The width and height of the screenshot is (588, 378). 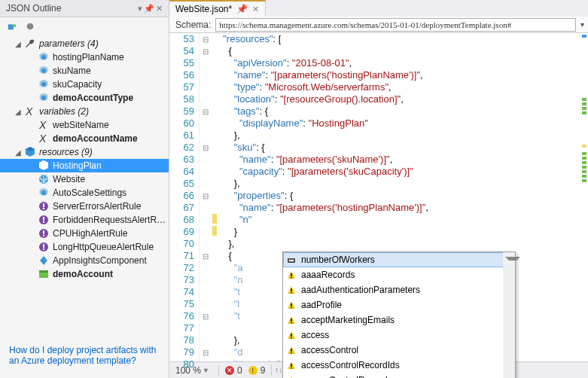 I want to click on errors-indicator: ✕ 0, so click(x=233, y=370).